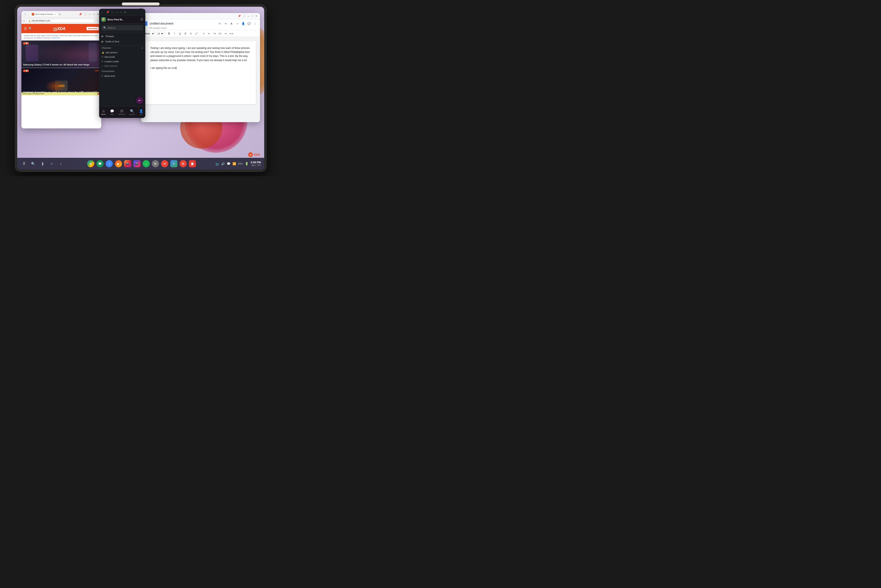 Image resolution: width=881 pixels, height=588 pixels. Describe the element at coordinates (141, 112) in the screenshot. I see `slack-nav-you: 👤 You` at that location.